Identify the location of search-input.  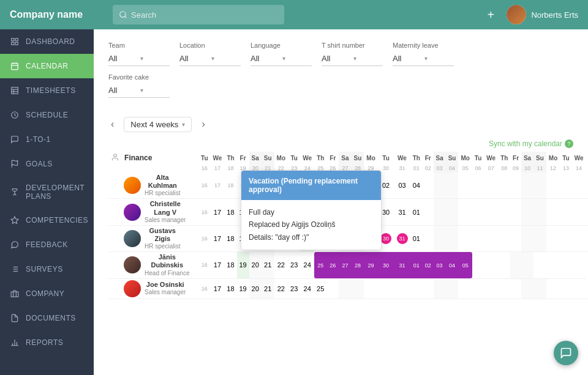
(205, 15).